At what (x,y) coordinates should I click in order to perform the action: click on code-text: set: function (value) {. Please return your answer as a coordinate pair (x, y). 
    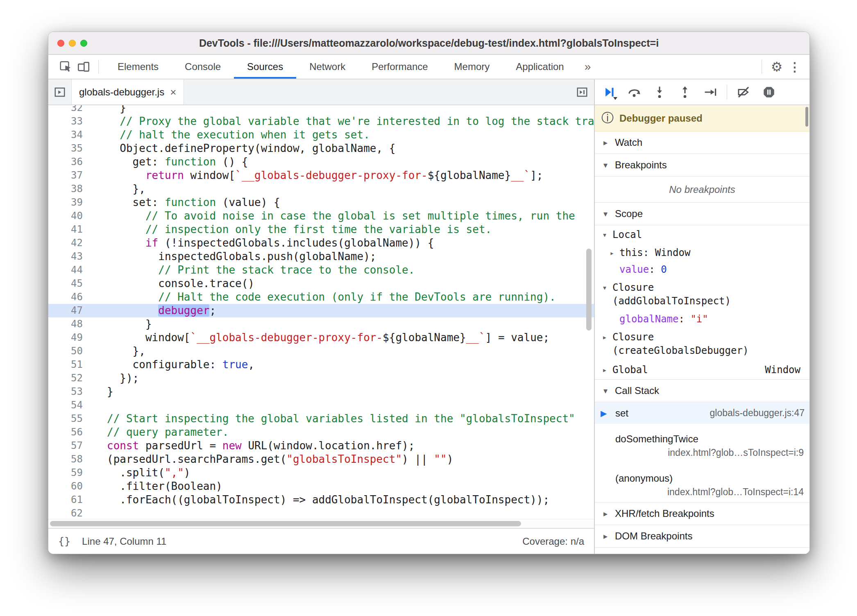
    Looking at the image, I should click on (181, 202).